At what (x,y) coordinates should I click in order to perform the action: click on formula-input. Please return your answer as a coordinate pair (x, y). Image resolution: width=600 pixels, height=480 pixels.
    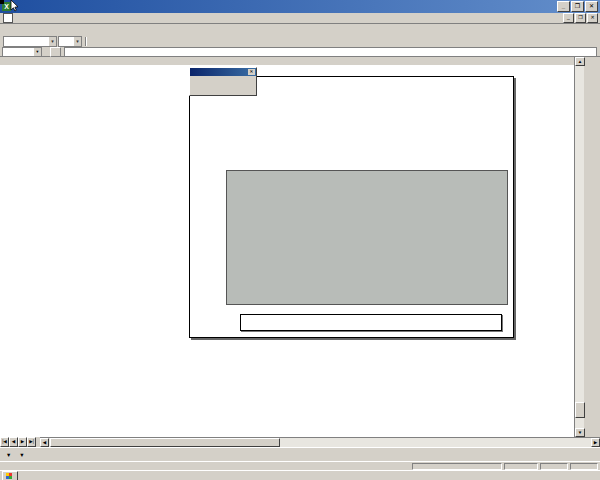
    Looking at the image, I should click on (330, 52).